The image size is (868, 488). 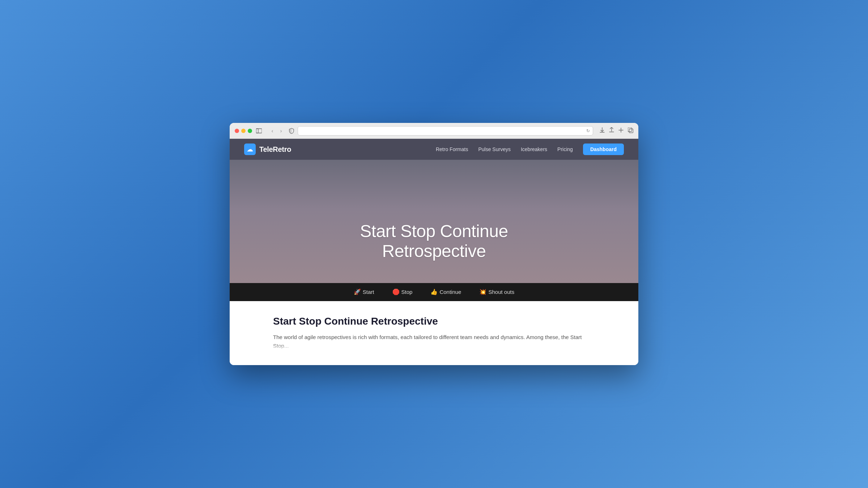 I want to click on sidebar-toggle-icon, so click(x=259, y=131).